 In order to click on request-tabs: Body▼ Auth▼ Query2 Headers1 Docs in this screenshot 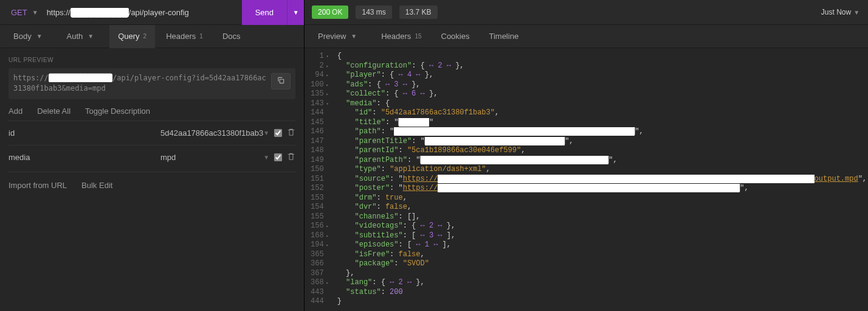, I will do `click(152, 37)`.